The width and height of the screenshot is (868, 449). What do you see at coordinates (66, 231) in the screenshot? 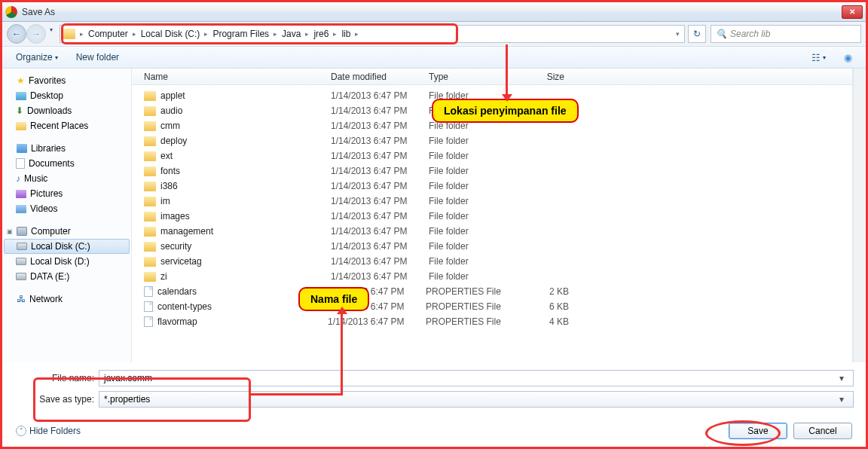
I see `sidebar-computer: ▣Computer` at bounding box center [66, 231].